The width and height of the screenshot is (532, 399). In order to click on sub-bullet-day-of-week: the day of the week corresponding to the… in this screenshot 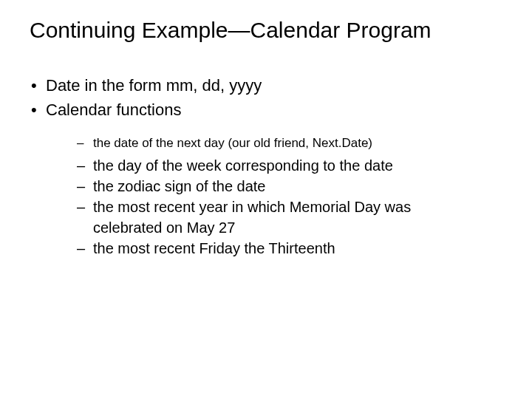, I will do `click(290, 166)`.